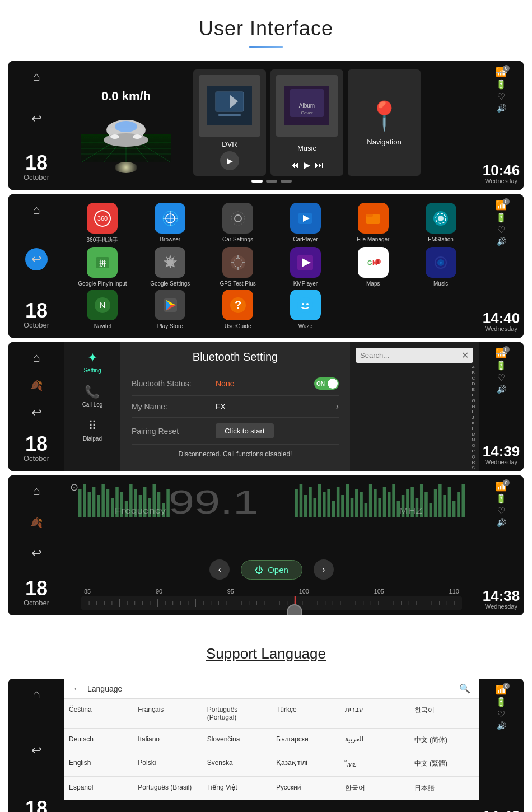 The height and width of the screenshot is (812, 532). I want to click on lang-back-icon: ←, so click(77, 689).